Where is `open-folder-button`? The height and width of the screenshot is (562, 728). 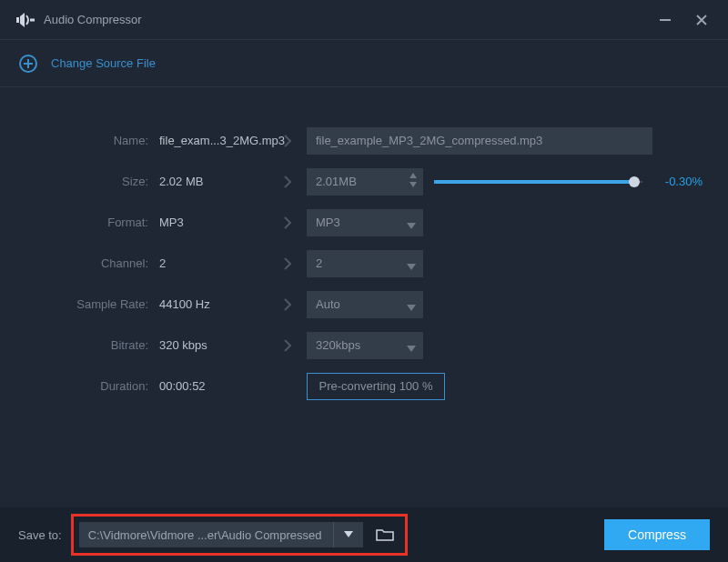 open-folder-button is located at coordinates (385, 535).